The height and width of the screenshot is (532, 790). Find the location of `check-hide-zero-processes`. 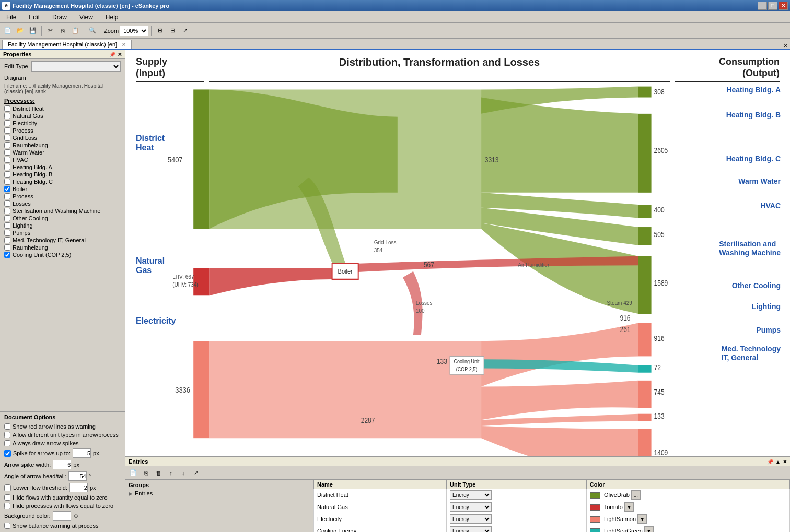

check-hide-zero-processes is located at coordinates (7, 506).